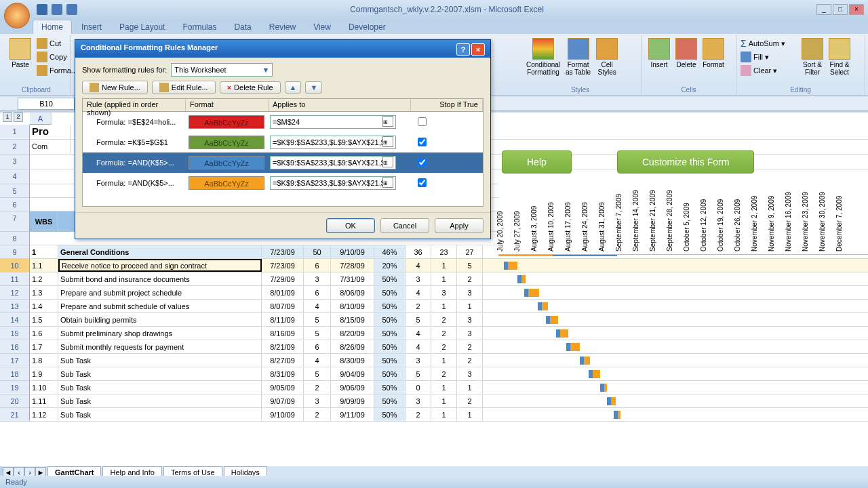 This screenshot has height=488, width=868. What do you see at coordinates (659, 53) in the screenshot?
I see `insert-cells-button: Insert` at bounding box center [659, 53].